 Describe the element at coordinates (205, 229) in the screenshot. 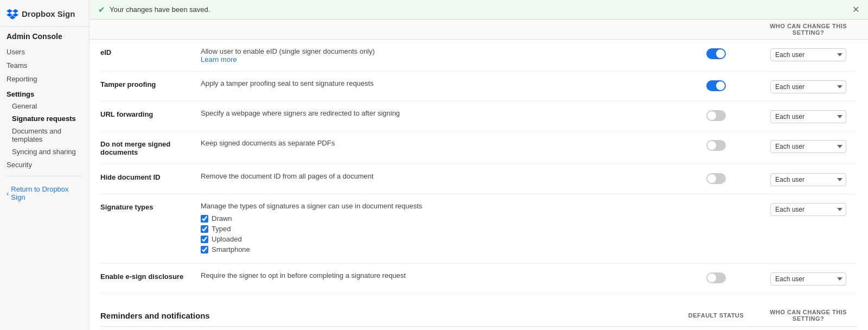

I see `checkbox-typed-input` at that location.